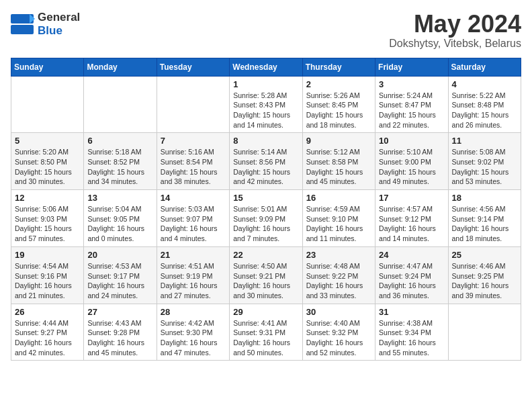  What do you see at coordinates (339, 141) in the screenshot?
I see `day-number: 9` at bounding box center [339, 141].